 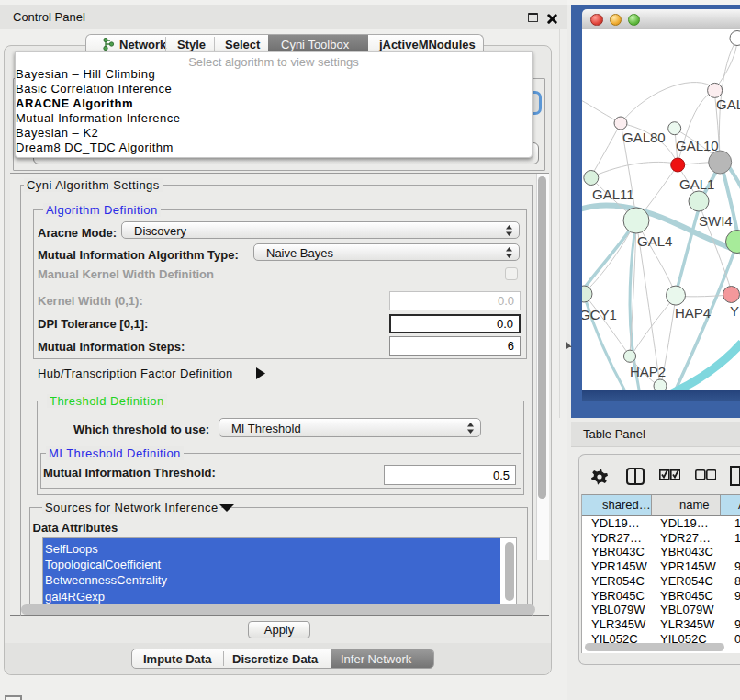 What do you see at coordinates (697, 184) in the screenshot?
I see `svg-text: GAL1` at bounding box center [697, 184].